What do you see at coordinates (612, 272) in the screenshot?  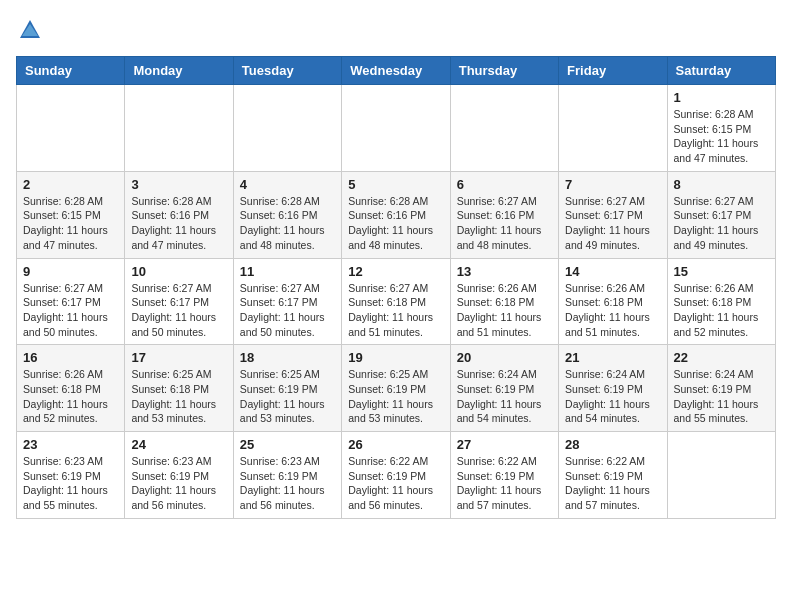 I see `day-number: 14` at bounding box center [612, 272].